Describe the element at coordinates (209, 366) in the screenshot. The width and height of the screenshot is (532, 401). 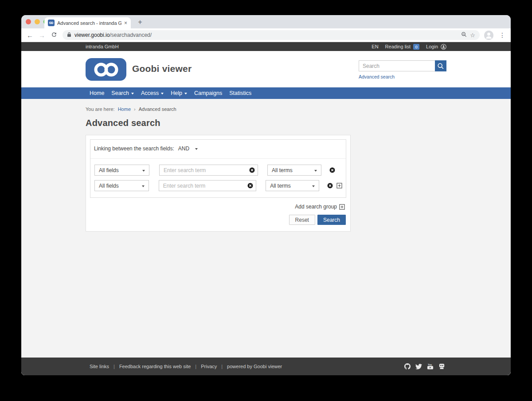
I see `footer-privacy-link: Privacy` at that location.